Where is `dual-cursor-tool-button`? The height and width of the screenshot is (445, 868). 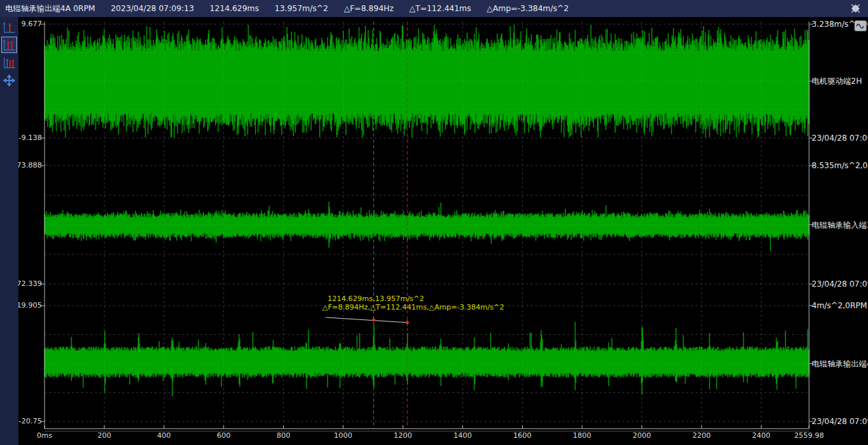
dual-cursor-tool-button is located at coordinates (9, 44).